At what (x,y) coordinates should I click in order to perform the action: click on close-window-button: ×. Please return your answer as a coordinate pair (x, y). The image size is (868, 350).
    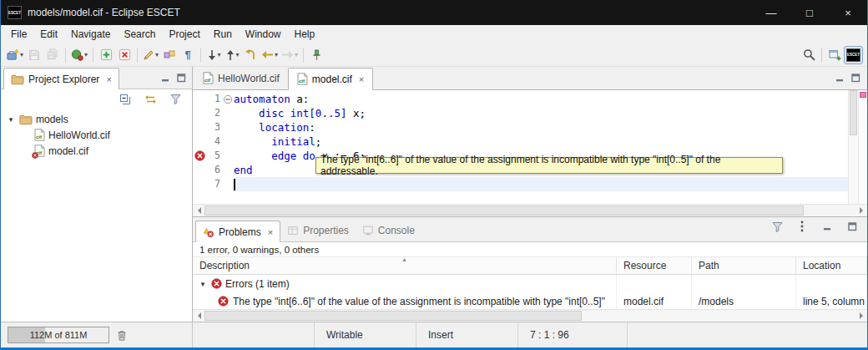
    Looking at the image, I should click on (848, 13).